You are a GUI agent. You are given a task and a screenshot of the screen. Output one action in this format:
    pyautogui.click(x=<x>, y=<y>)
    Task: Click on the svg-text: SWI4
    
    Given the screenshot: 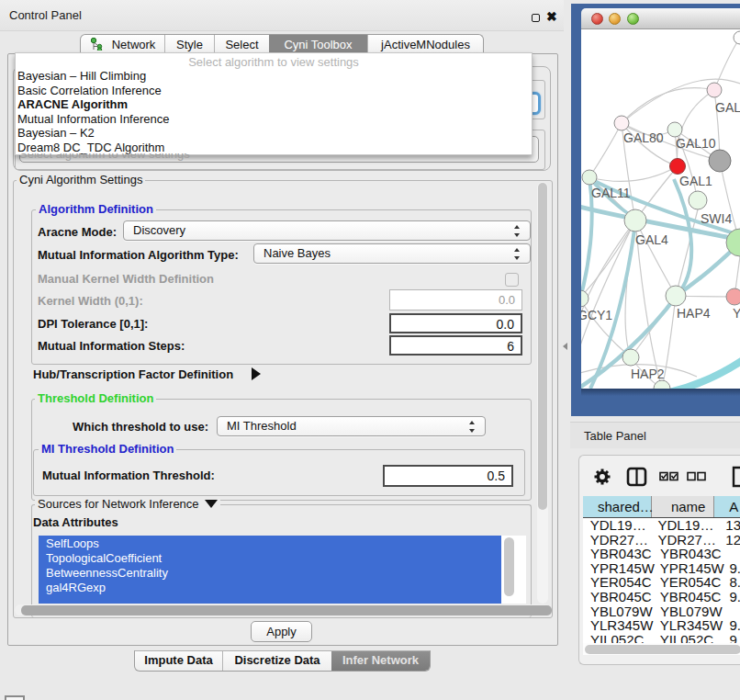 What is the action you would take?
    pyautogui.click(x=716, y=219)
    